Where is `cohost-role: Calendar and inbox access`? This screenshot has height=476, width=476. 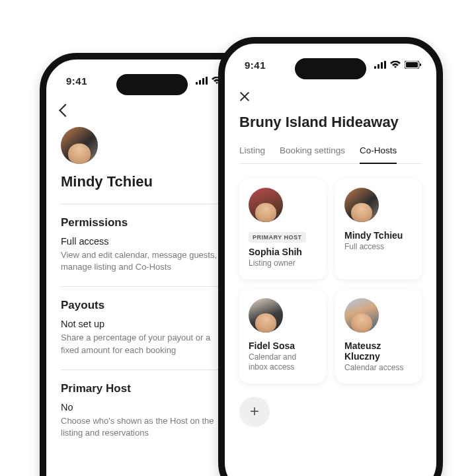 cohost-role: Calendar and inbox access is located at coordinates (283, 362).